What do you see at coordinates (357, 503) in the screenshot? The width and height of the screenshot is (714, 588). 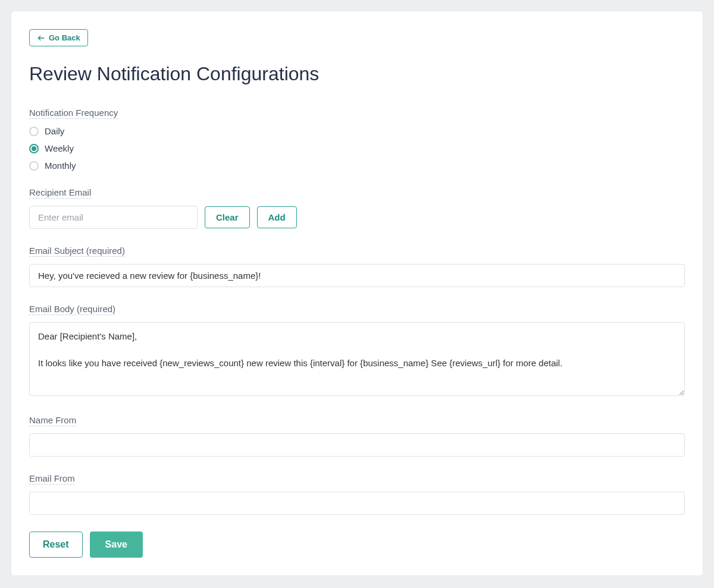 I see `email-from-input` at bounding box center [357, 503].